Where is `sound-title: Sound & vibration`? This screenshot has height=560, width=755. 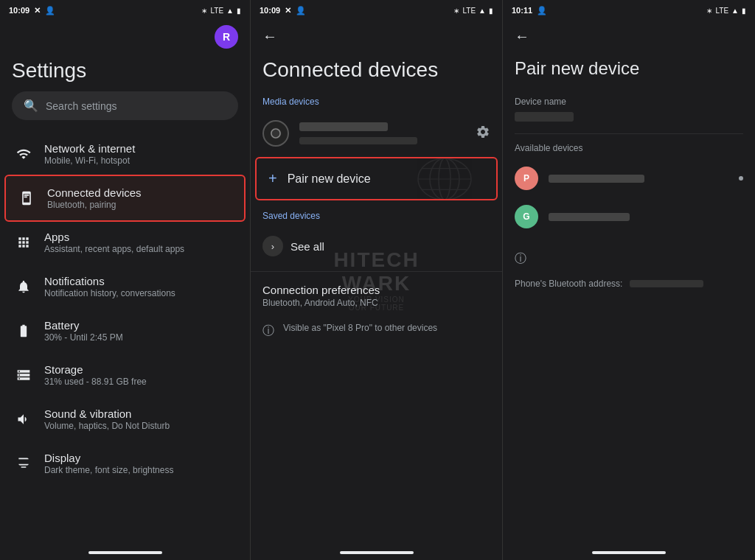
sound-title: Sound & vibration is located at coordinates (107, 414).